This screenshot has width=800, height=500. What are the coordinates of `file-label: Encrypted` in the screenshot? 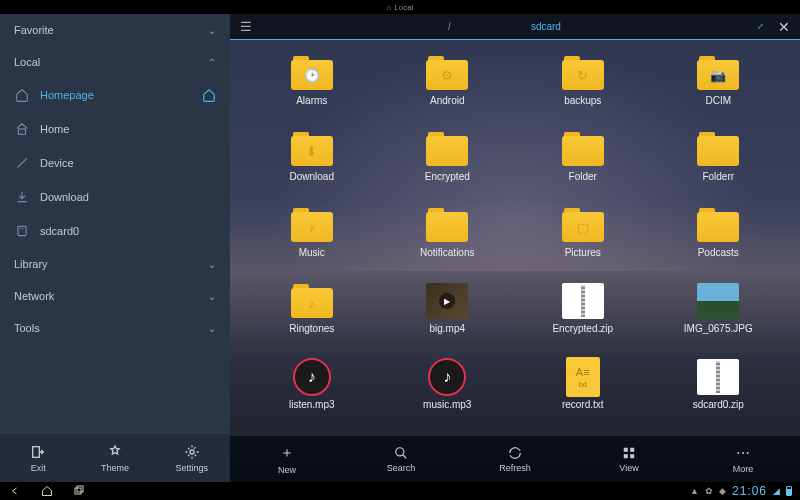 It's located at (448, 176).